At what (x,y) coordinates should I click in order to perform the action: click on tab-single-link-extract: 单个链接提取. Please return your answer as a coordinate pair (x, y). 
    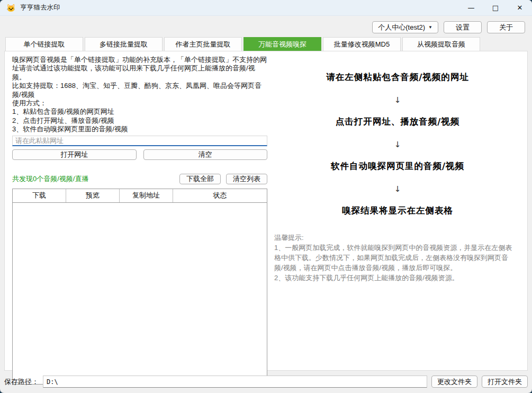
    Looking at the image, I should click on (44, 44).